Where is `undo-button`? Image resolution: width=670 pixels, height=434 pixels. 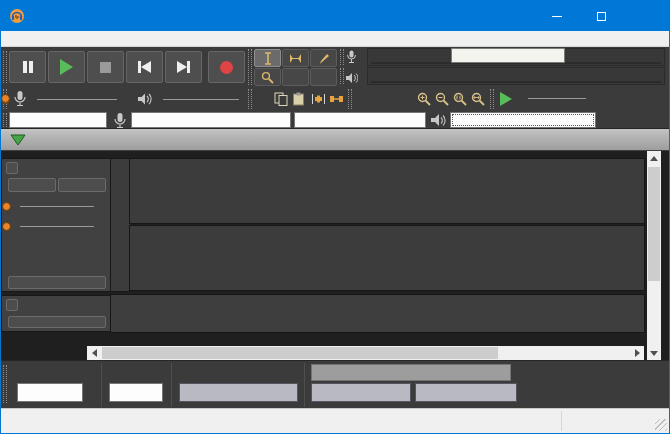
undo-button is located at coordinates (362, 98).